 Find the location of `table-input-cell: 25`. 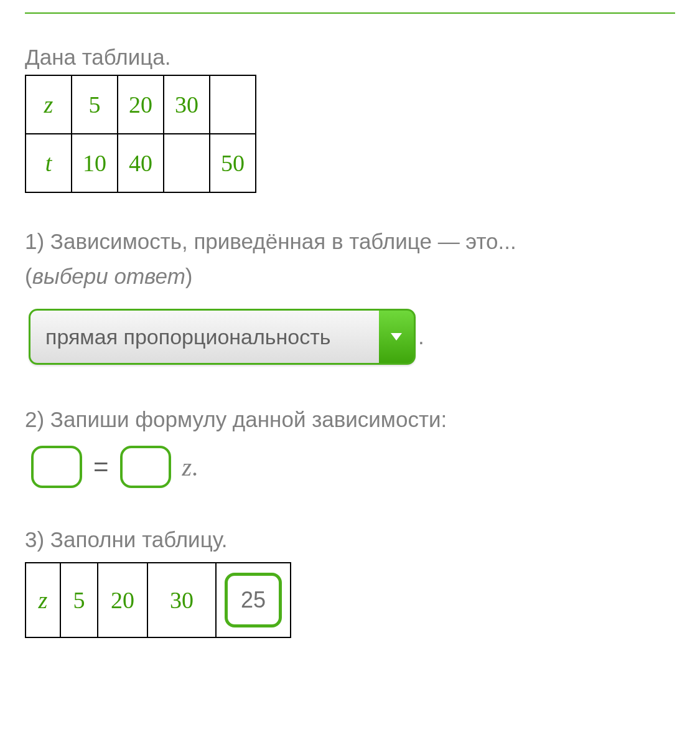

table-input-cell: 25 is located at coordinates (253, 600).